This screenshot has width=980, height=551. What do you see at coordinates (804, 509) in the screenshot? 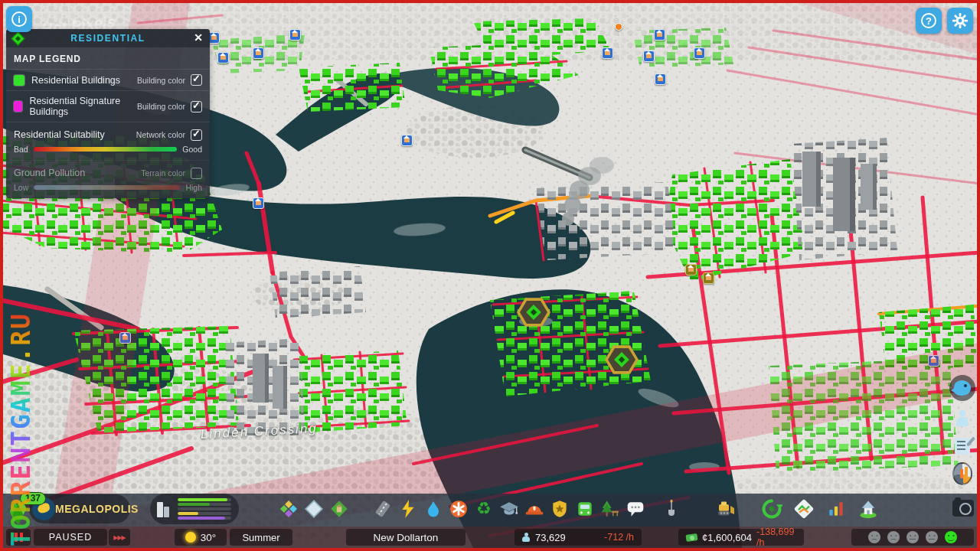
I see `map-routes-tool` at bounding box center [804, 509].